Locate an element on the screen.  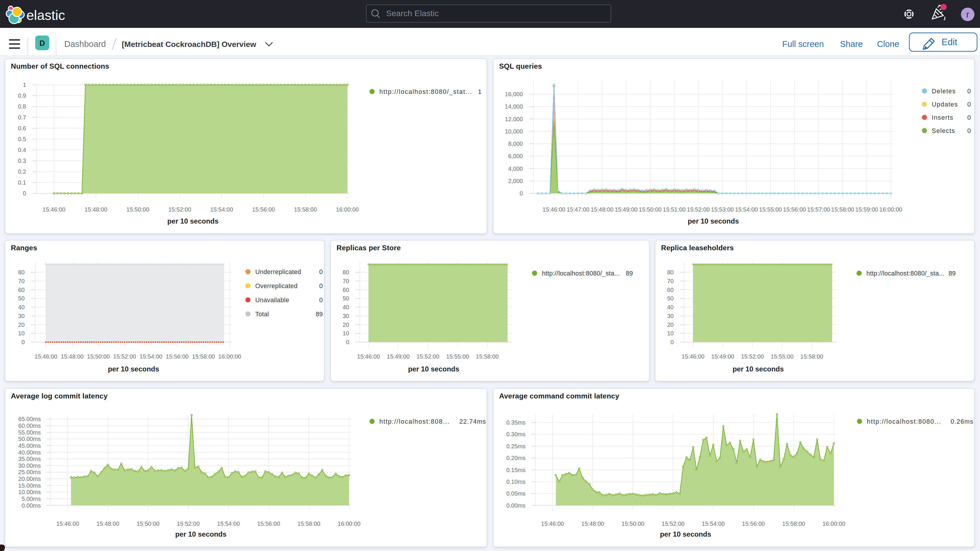
svg-text: 5.00ms is located at coordinates (31, 498).